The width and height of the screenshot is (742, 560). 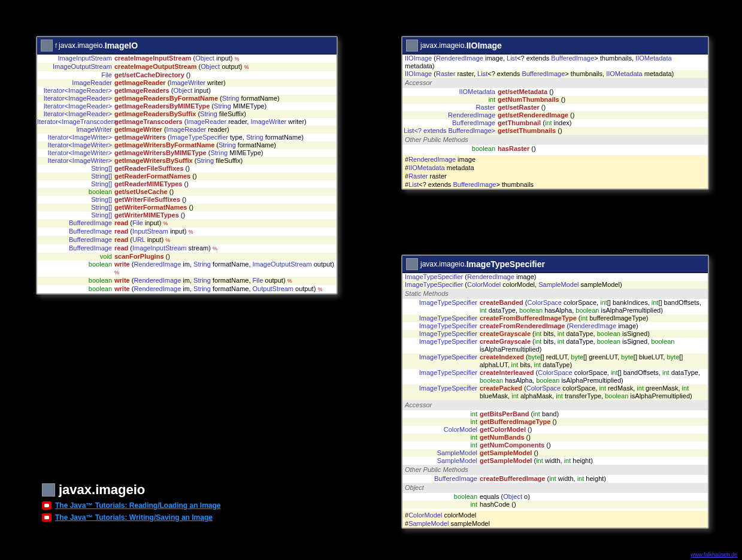 I want to click on object-list: booleanequals (Object o)inthashCode (), so click(x=555, y=501).